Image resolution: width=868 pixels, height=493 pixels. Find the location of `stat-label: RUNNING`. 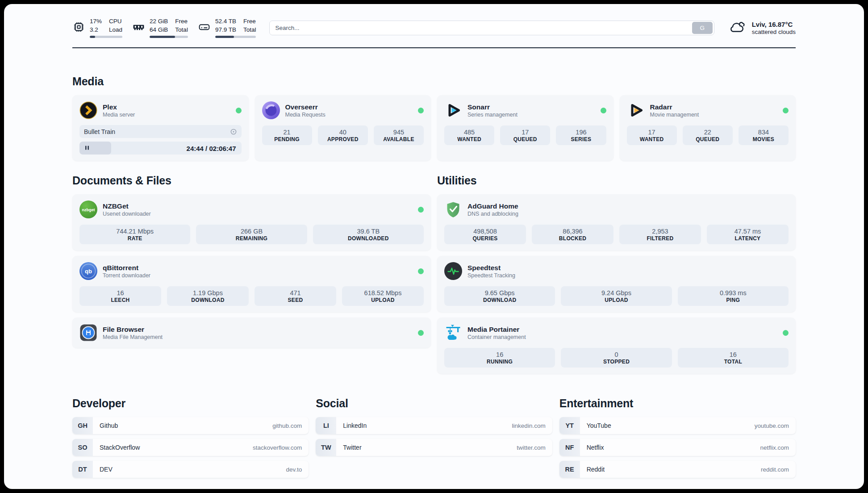

stat-label: RUNNING is located at coordinates (500, 362).